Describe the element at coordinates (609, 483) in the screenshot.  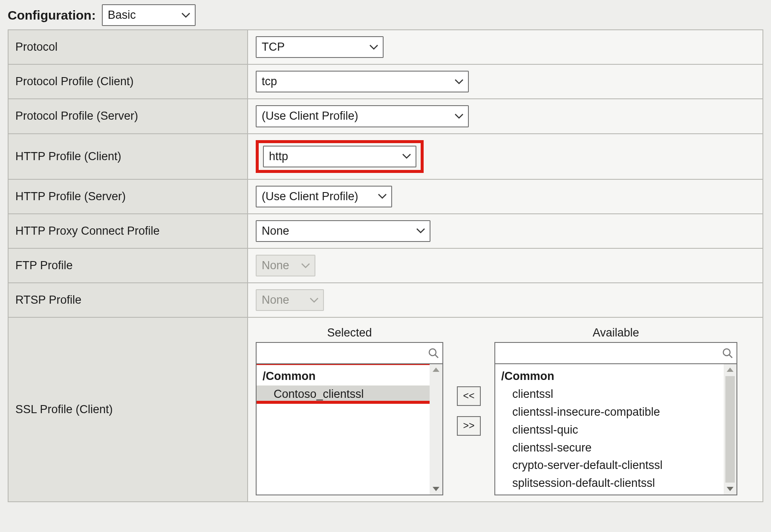
I see `available-item: splitsession-default-clientssl` at that location.